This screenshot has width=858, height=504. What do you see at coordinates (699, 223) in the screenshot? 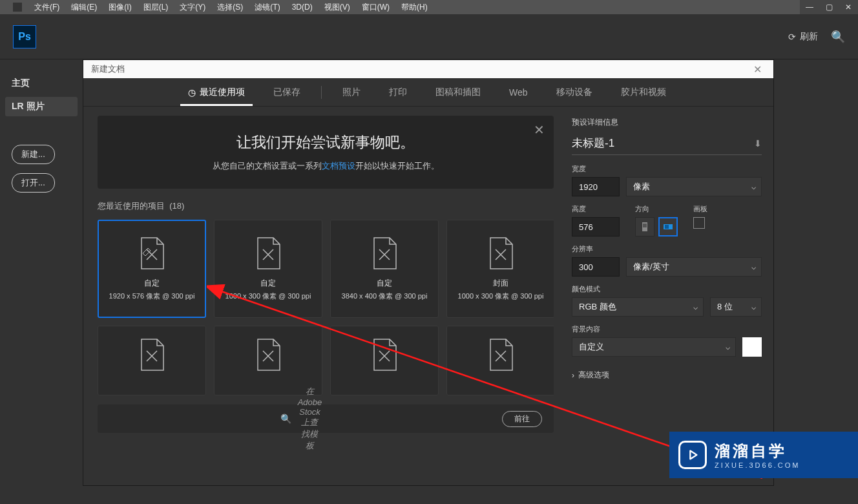
I see `artboard-checkbox` at bounding box center [699, 223].